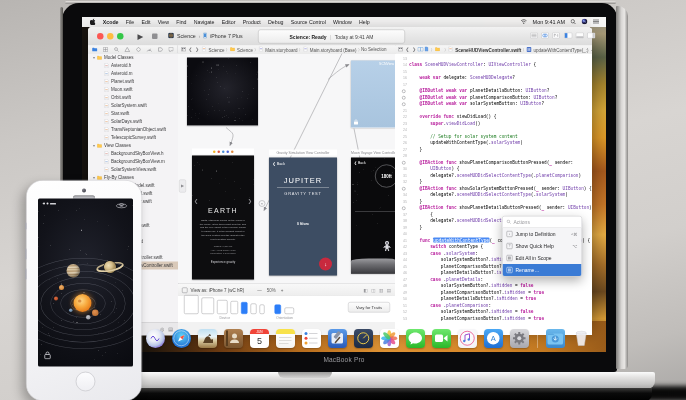 The width and height of the screenshot is (686, 400). What do you see at coordinates (252, 22) in the screenshot?
I see `menu-product: Product` at bounding box center [252, 22].